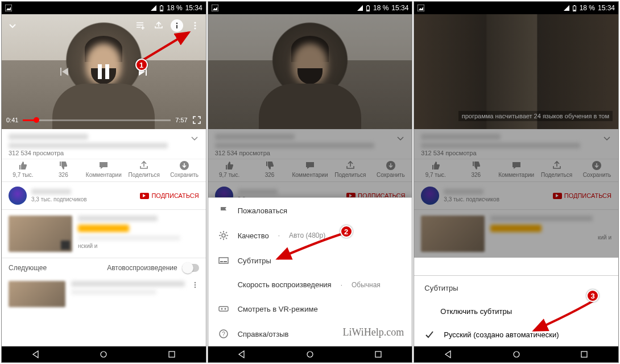 This screenshot has width=620, height=364. What do you see at coordinates (97, 121) in the screenshot?
I see `seek-bar` at bounding box center [97, 121].